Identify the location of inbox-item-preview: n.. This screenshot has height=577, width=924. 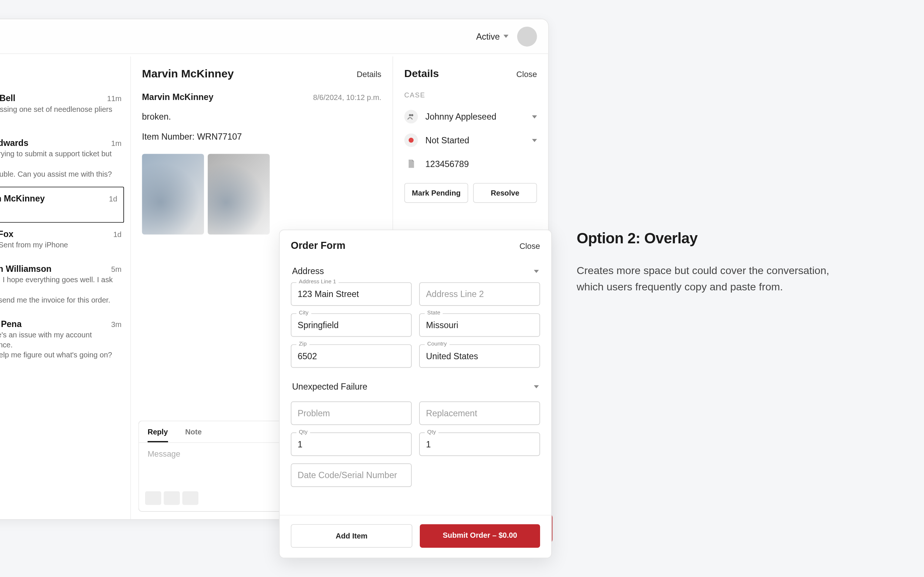
(59, 210).